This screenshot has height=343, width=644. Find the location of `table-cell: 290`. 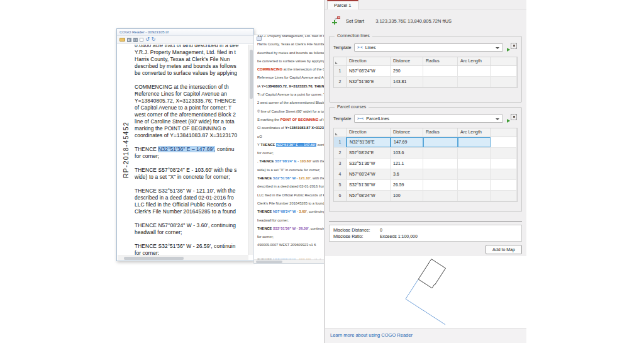

table-cell: 290 is located at coordinates (407, 71).